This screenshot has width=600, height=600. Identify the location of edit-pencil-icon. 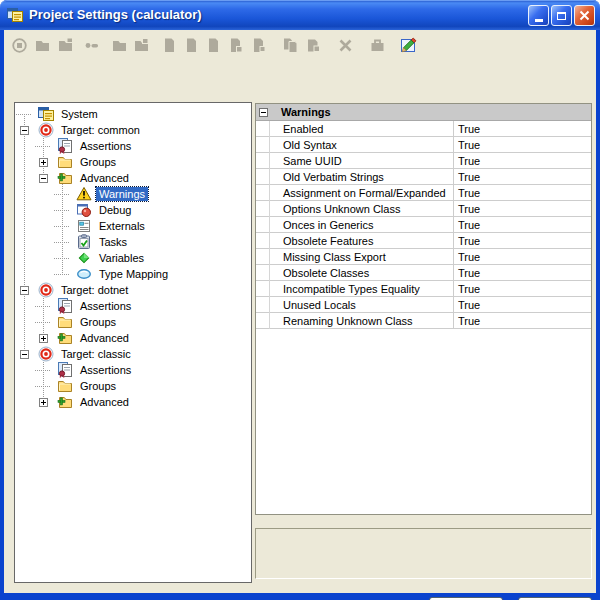
(409, 45).